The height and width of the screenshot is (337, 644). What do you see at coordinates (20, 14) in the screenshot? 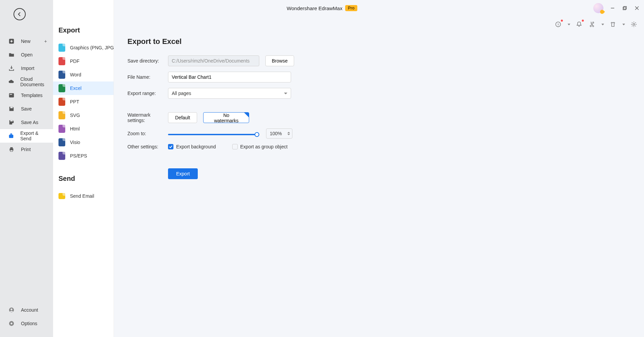
I see `back-button` at bounding box center [20, 14].